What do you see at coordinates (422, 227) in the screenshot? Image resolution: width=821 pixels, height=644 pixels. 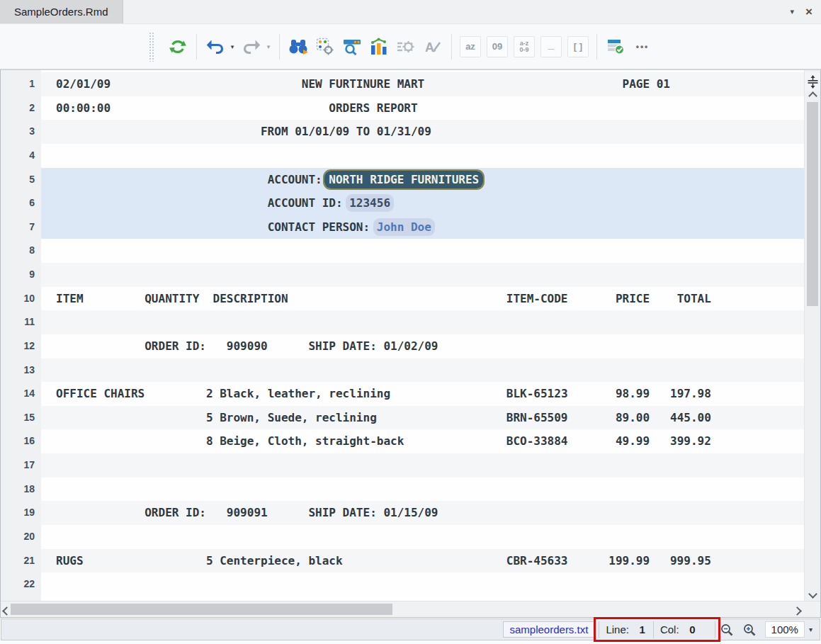 I see `report-line-text: CONTACT PERSON: John Doe` at bounding box center [422, 227].